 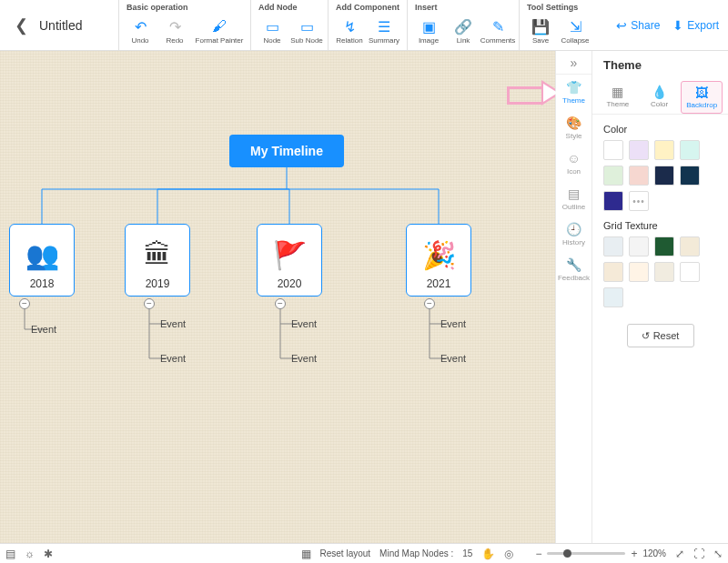 What do you see at coordinates (272, 31) in the screenshot?
I see `add-node-button: ▭Node` at bounding box center [272, 31].